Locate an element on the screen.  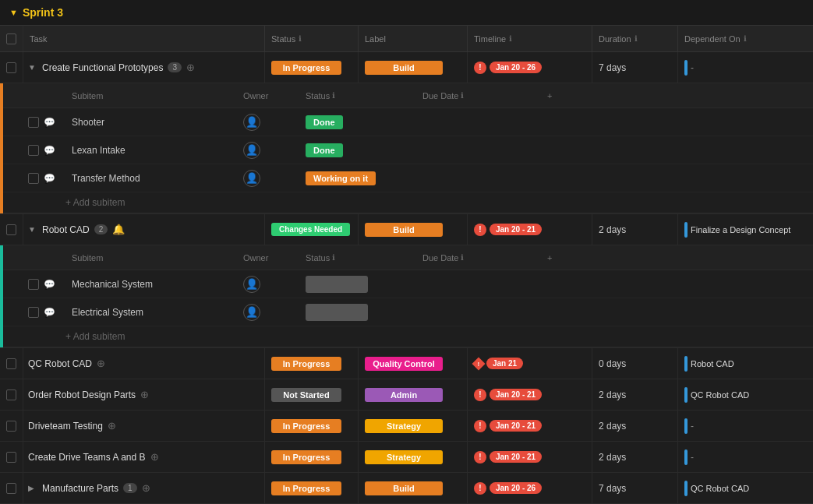
chevron-down-icon: ▼ is located at coordinates (14, 12).